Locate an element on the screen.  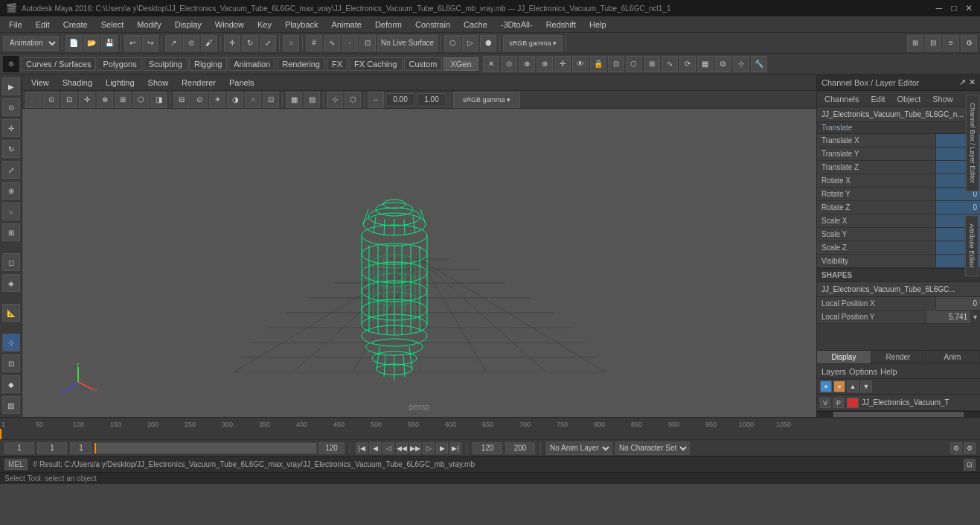
step-back-button: ◀ is located at coordinates (375, 448).